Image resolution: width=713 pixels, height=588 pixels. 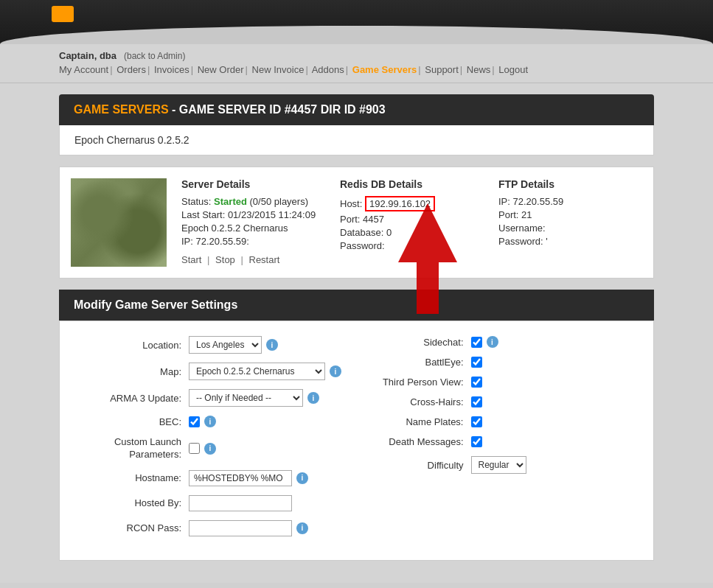 What do you see at coordinates (267, 421) in the screenshot?
I see `bec-control: i` at bounding box center [267, 421].